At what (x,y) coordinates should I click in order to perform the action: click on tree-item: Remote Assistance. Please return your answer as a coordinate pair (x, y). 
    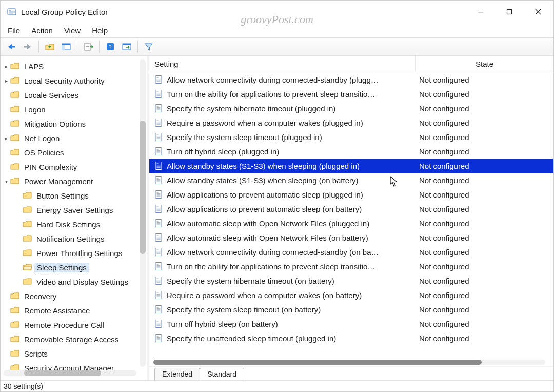
    Looking at the image, I should click on (74, 310).